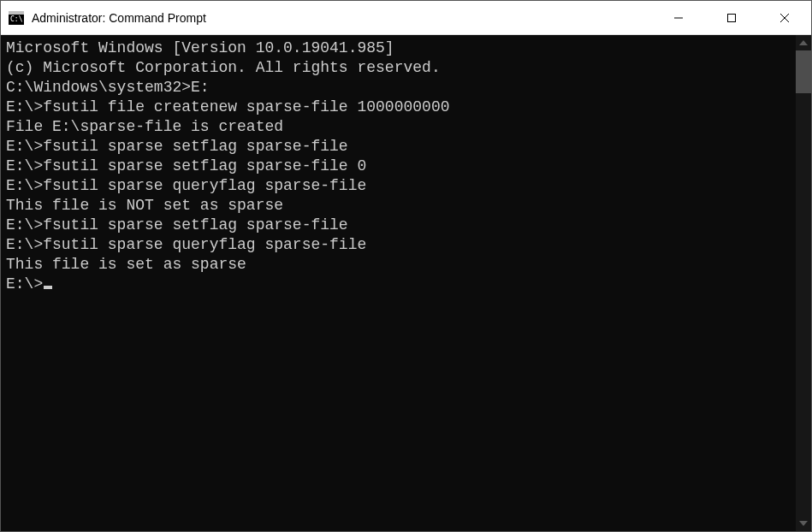 Image resolution: width=812 pixels, height=532 pixels. Describe the element at coordinates (399, 284) in the screenshot. I see `console-line: E:\>` at that location.